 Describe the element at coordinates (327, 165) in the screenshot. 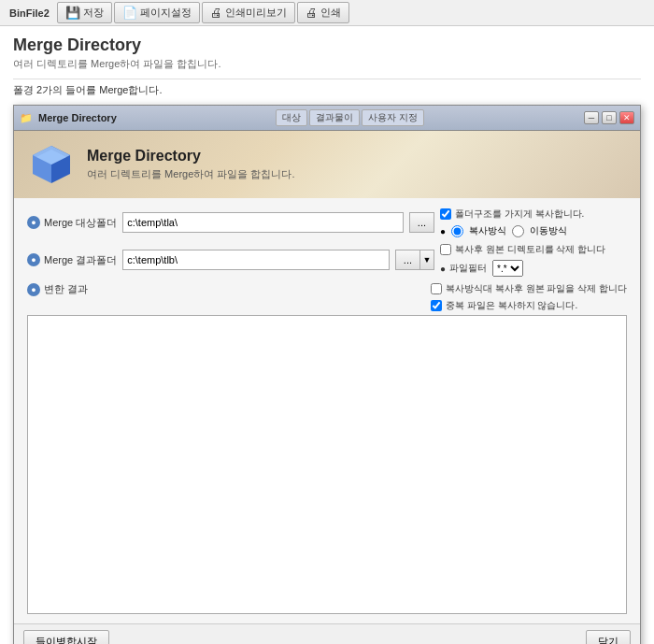

I see `dialog-header: Merge Directory 여러 디렉트리를 Merge하여 파일을 합칩니…` at that location.